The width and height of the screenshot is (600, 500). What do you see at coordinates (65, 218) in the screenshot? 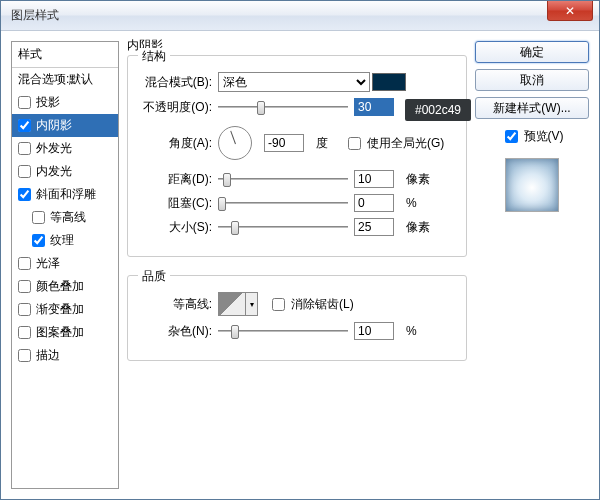
I see `sidebar-item-等高线: 等高线` at bounding box center [65, 218].